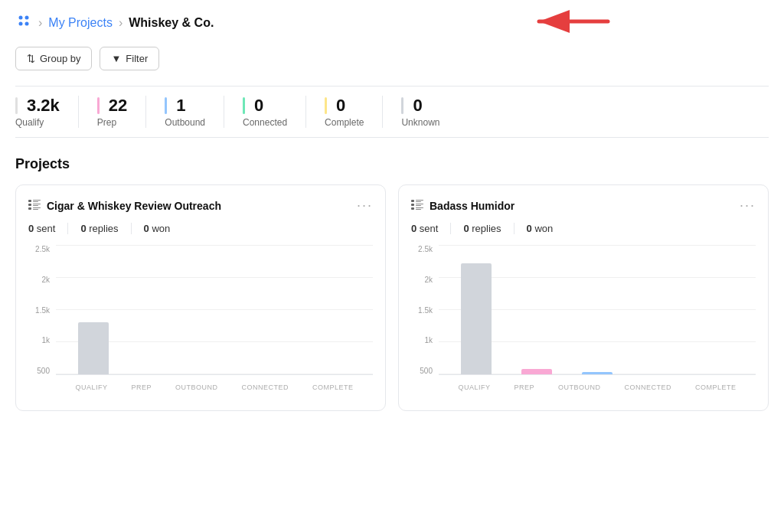 The height and width of the screenshot is (532, 784). Describe the element at coordinates (40, 23) in the screenshot. I see `breadcrumb-sep-1: ›` at that location.